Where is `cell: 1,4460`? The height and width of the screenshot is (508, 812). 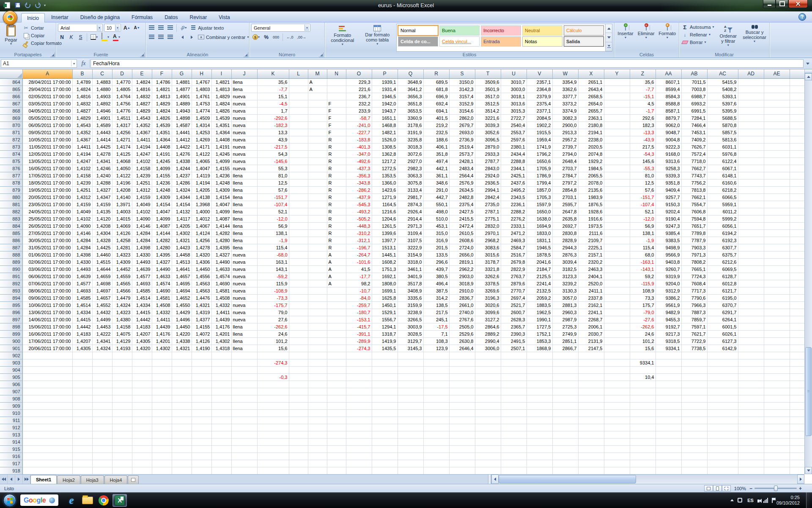 cell: 1,4460 is located at coordinates (102, 255).